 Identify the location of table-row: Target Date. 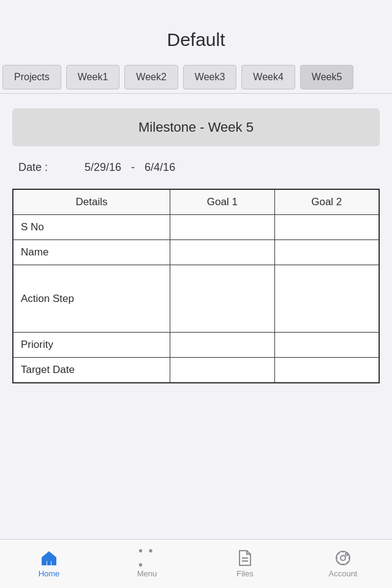
(196, 370).